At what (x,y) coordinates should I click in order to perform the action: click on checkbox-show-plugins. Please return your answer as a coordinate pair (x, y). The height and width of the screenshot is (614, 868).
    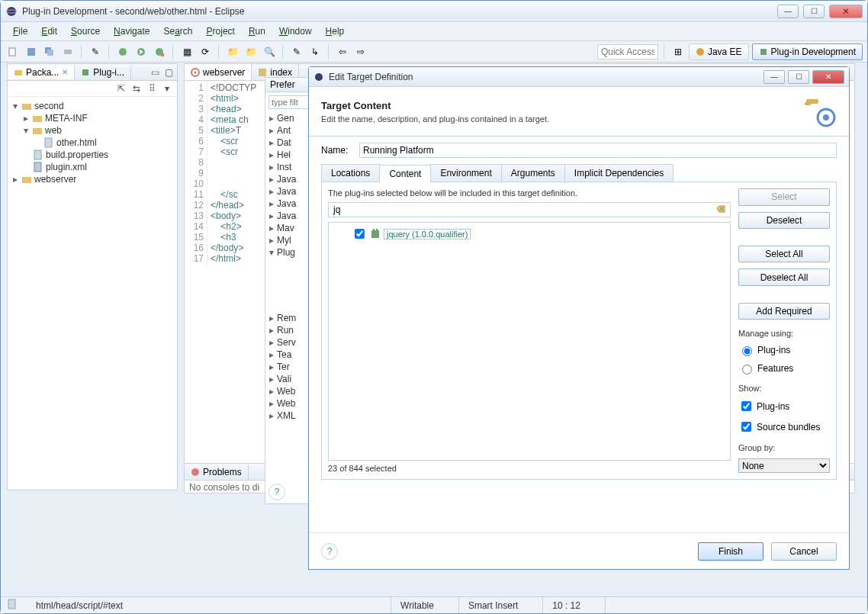
    Looking at the image, I should click on (746, 406).